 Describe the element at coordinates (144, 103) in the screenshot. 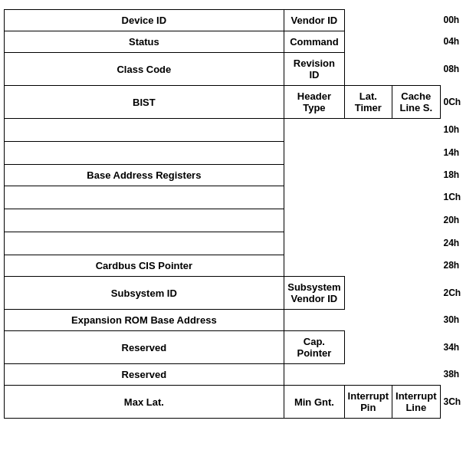

I see `register-cell: BIST` at that location.